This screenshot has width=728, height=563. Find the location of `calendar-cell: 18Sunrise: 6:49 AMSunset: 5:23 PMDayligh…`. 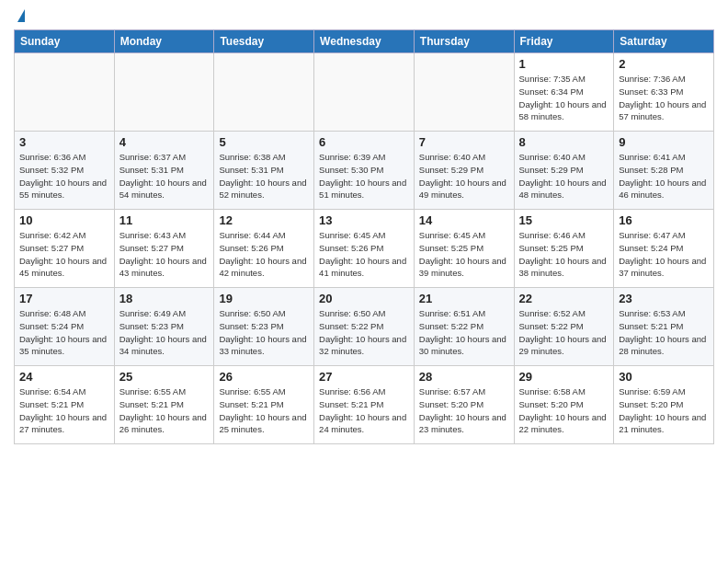

calendar-cell: 18Sunrise: 6:49 AMSunset: 5:23 PMDayligh… is located at coordinates (164, 327).